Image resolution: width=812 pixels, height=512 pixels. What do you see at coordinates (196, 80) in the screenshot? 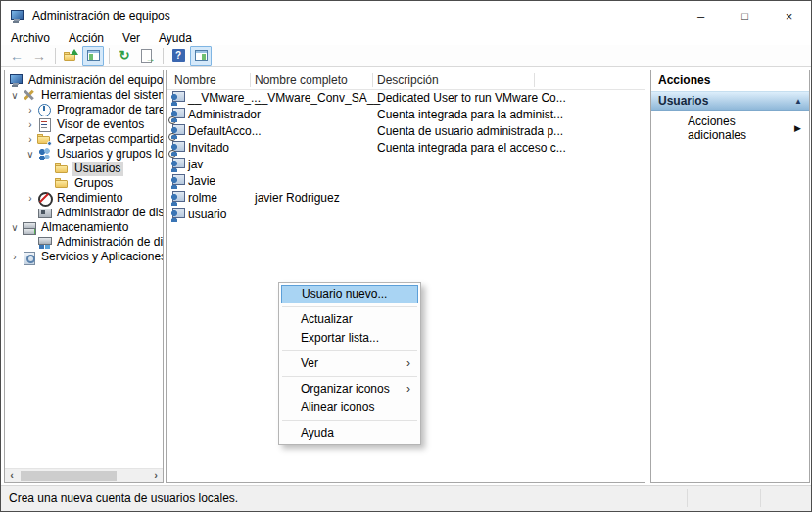
I see `column-header-nombre: Nombre` at bounding box center [196, 80].